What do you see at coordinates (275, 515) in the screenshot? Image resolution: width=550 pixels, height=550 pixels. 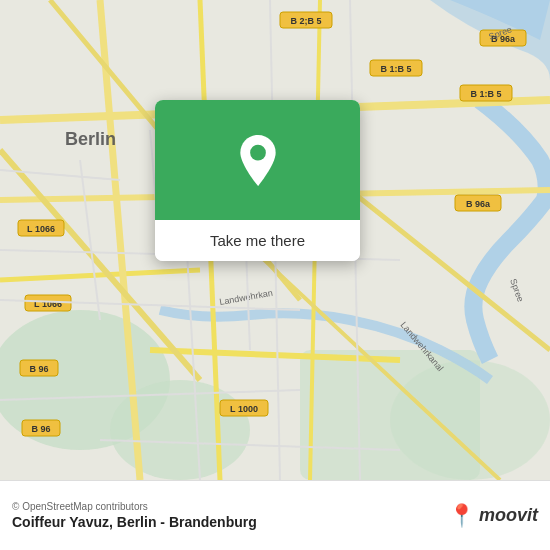 I see `footer-bar: © OpenStreetMap contributors Coiffeur Ya…` at bounding box center [275, 515].